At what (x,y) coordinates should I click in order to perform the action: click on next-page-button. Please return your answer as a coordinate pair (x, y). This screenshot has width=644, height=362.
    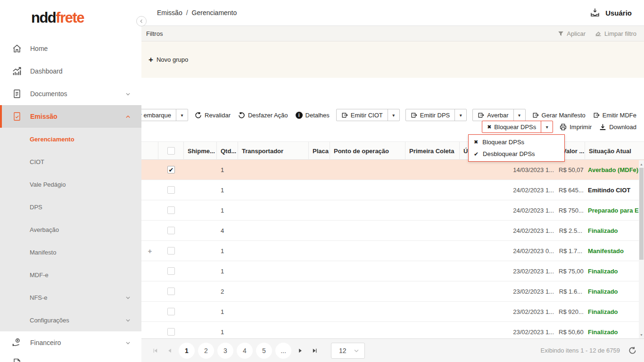
    Looking at the image, I should click on (300, 351).